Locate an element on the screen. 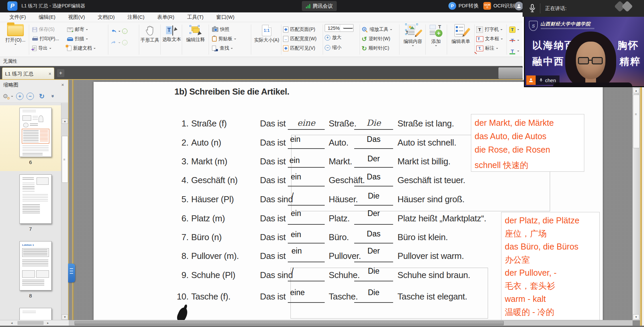 The height and width of the screenshot is (327, 644). zoom-out-button: −缩小 is located at coordinates (339, 48).